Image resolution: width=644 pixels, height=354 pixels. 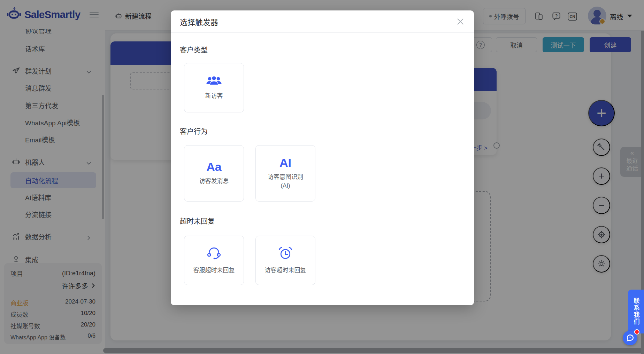 What do you see at coordinates (285, 173) in the screenshot?
I see `trigger-card-intent-ai: AI 访客意图识别 (AI)` at bounding box center [285, 173].